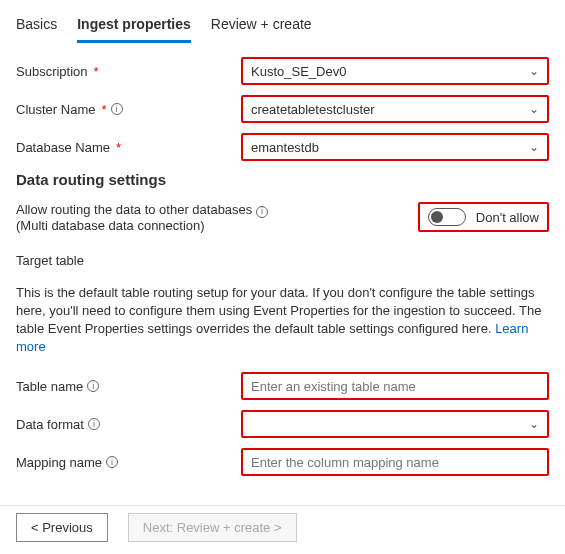 The image size is (565, 554). What do you see at coordinates (508, 218) in the screenshot?
I see `toggle-state-label: Don't allow` at bounding box center [508, 218].